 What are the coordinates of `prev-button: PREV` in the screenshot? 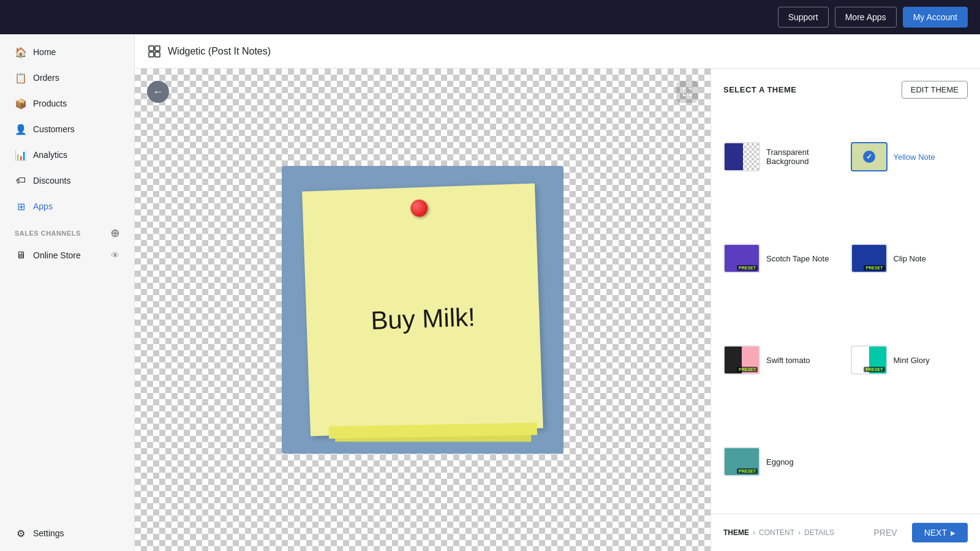 It's located at (886, 533).